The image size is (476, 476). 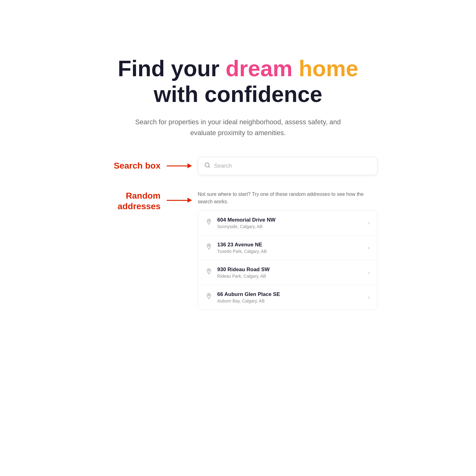 What do you see at coordinates (259, 68) in the screenshot?
I see `hero-title-dream: dream` at bounding box center [259, 68].